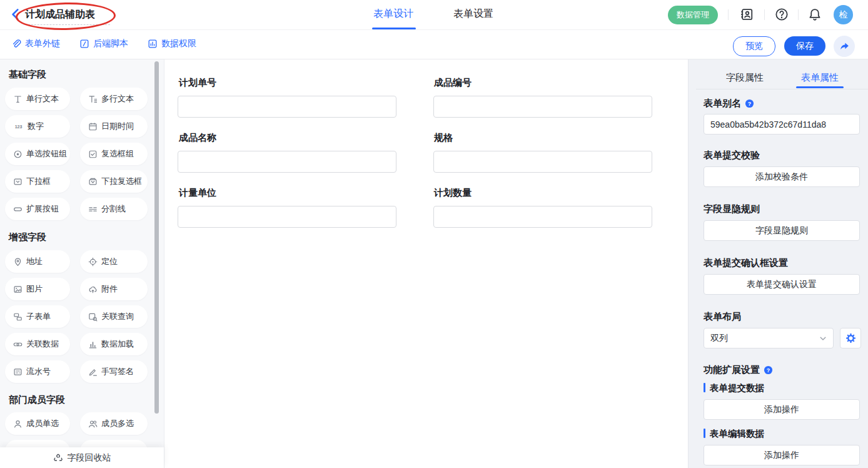 The image size is (868, 468). What do you see at coordinates (38, 289) in the screenshot?
I see `field-item-image: 图片` at bounding box center [38, 289].